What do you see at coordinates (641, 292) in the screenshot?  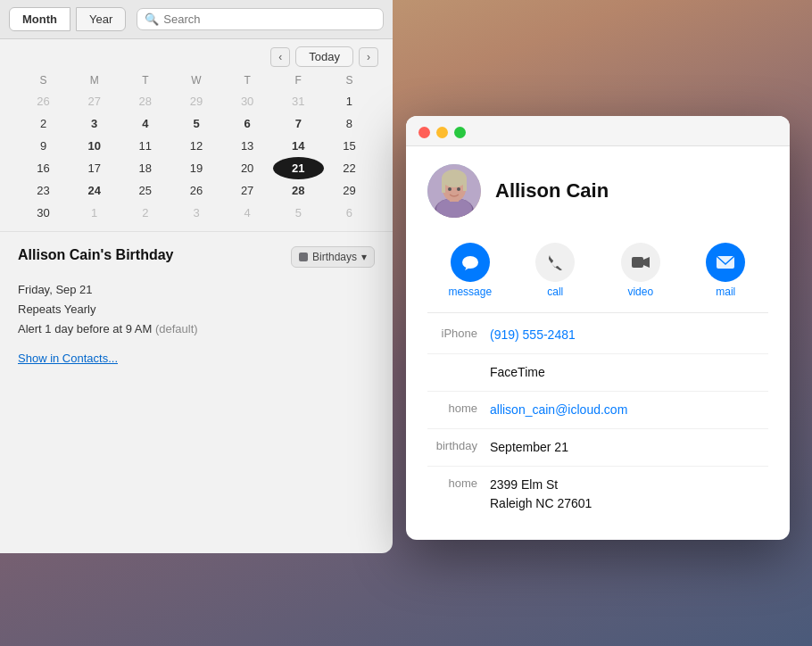 I see `video-action-label: video` at bounding box center [641, 292].